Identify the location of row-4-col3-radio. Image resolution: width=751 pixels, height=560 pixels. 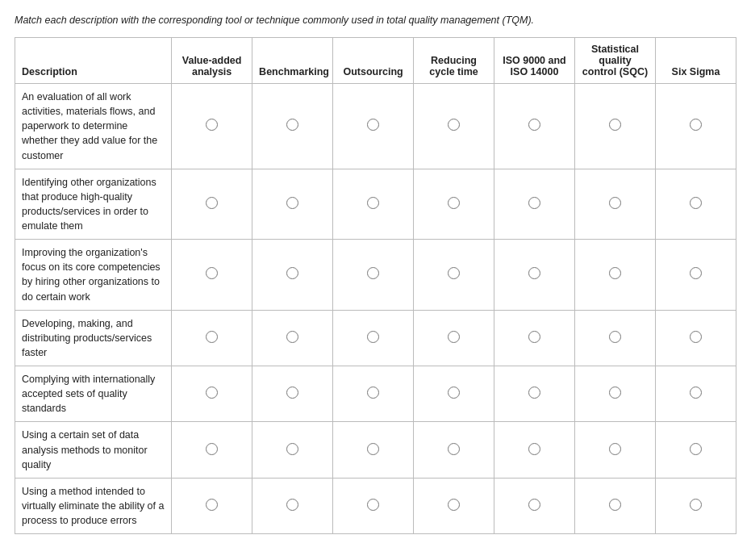
(373, 337).